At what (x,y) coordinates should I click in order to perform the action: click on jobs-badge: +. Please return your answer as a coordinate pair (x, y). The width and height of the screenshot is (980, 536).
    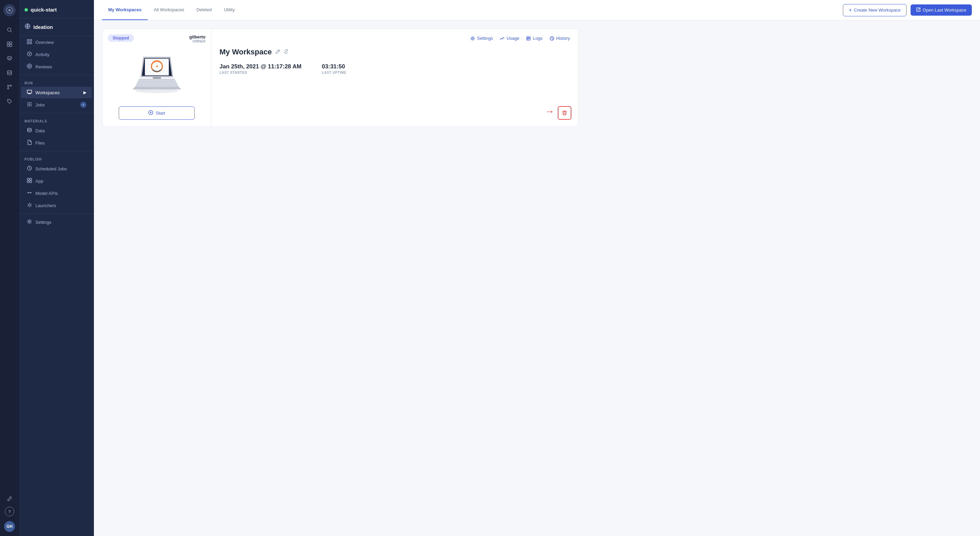
    Looking at the image, I should click on (83, 105).